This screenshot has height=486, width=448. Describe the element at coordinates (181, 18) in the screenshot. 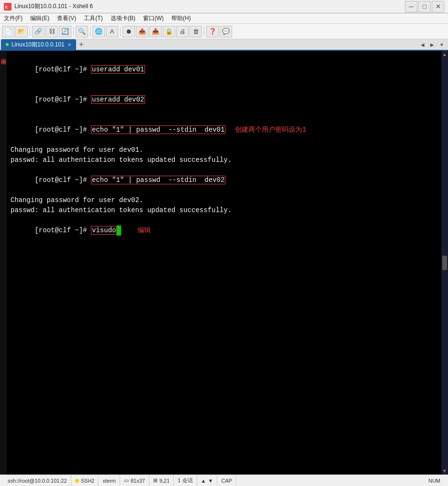

I see `menu-help: 帮助(H)` at that location.